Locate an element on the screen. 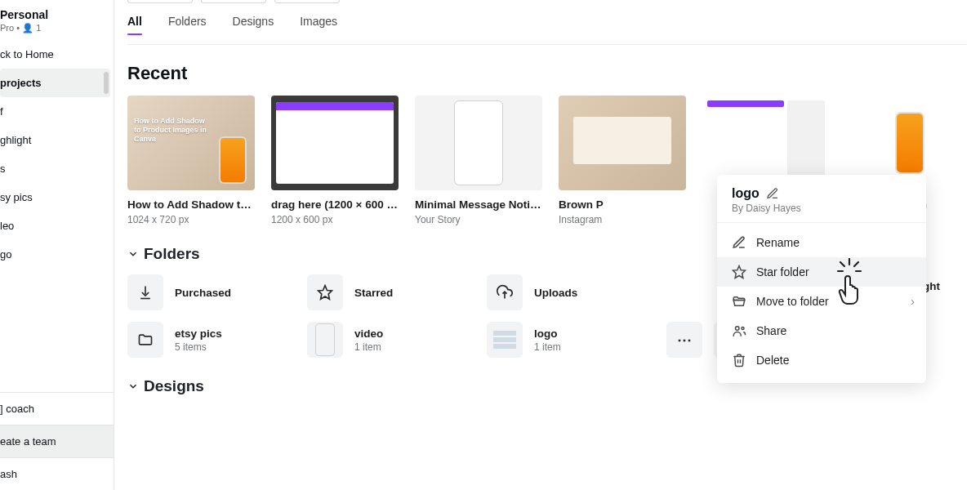 This screenshot has height=490, width=980. trash-icon is located at coordinates (739, 360).